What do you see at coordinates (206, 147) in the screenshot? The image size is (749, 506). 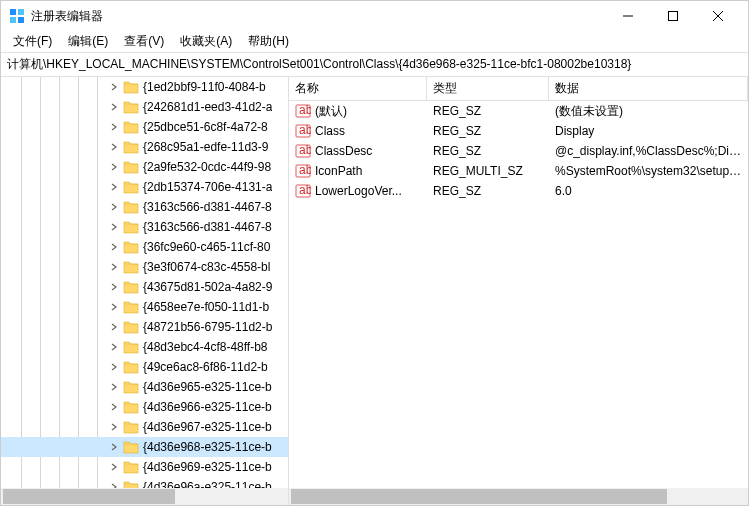 I see `tree-item-label: {268c95a1-edfe-11d3-9` at bounding box center [206, 147].